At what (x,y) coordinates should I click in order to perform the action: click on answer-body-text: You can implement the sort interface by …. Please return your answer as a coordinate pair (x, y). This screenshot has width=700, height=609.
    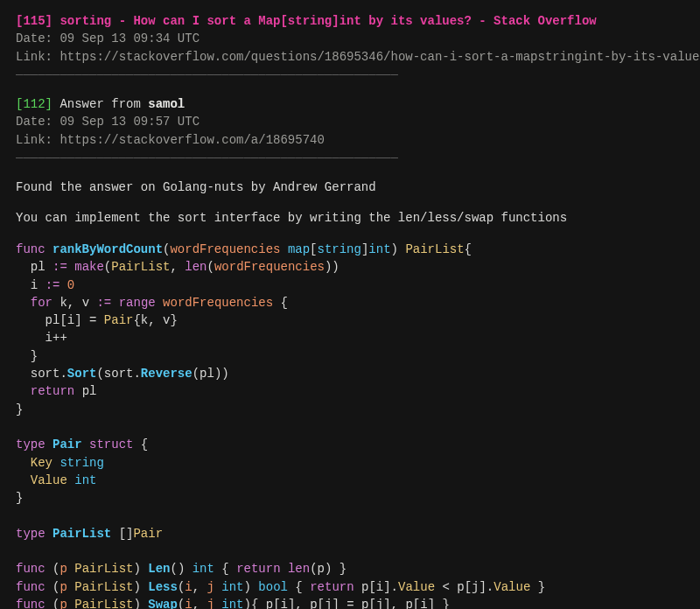
    Looking at the image, I should click on (350, 218).